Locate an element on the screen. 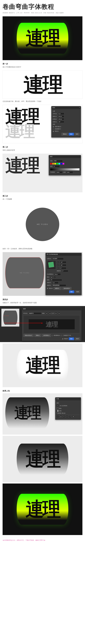 The width and height of the screenshot is (85, 644). clear-button: 清除(C) is located at coordinates (38, 336).